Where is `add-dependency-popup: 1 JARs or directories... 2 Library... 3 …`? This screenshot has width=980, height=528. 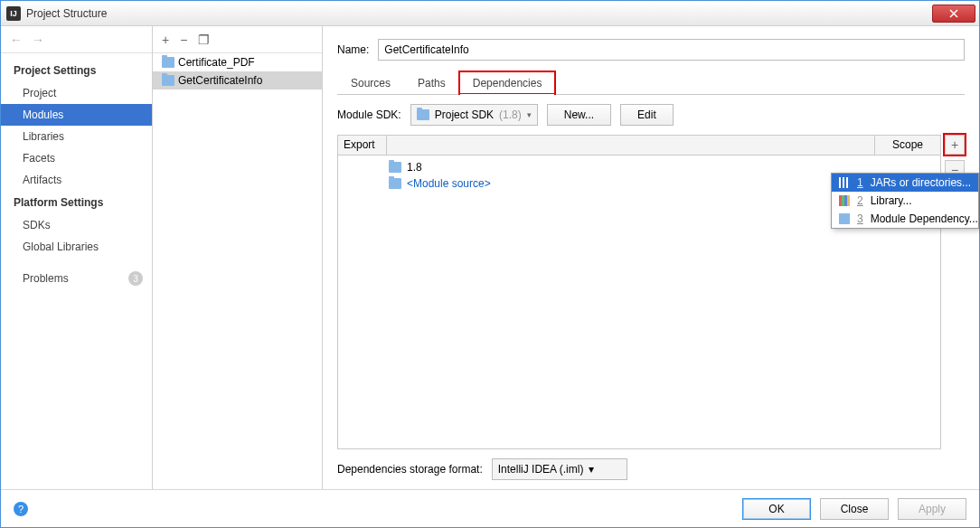
add-dependency-popup: 1 JARs or directories... 2 Library... 3 … is located at coordinates (905, 201).